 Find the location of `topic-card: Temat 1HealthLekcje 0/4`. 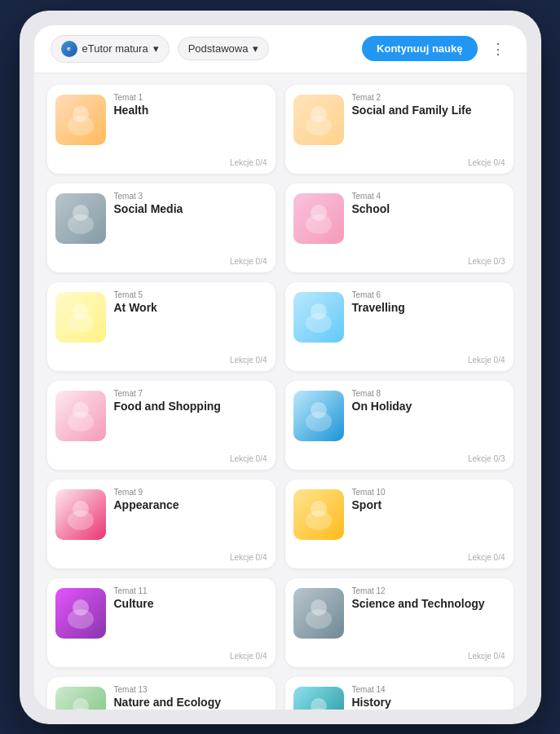

topic-card: Temat 1HealthLekcje 0/4 is located at coordinates (161, 129).